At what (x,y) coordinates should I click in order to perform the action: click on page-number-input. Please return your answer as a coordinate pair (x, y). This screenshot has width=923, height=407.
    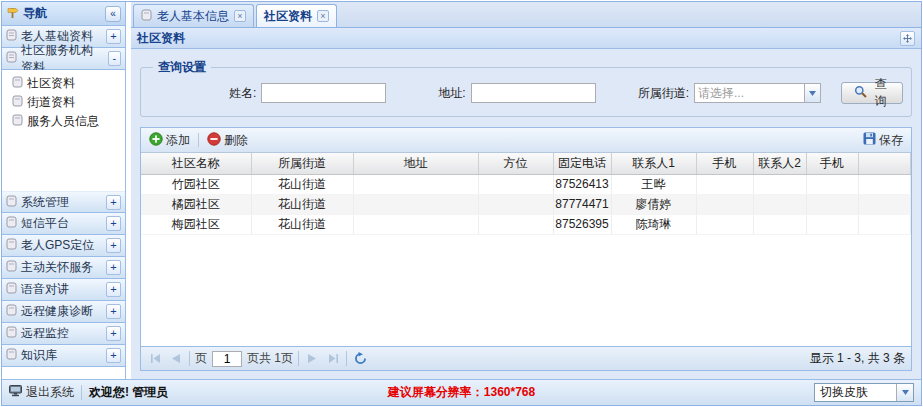
    Looking at the image, I should click on (227, 359).